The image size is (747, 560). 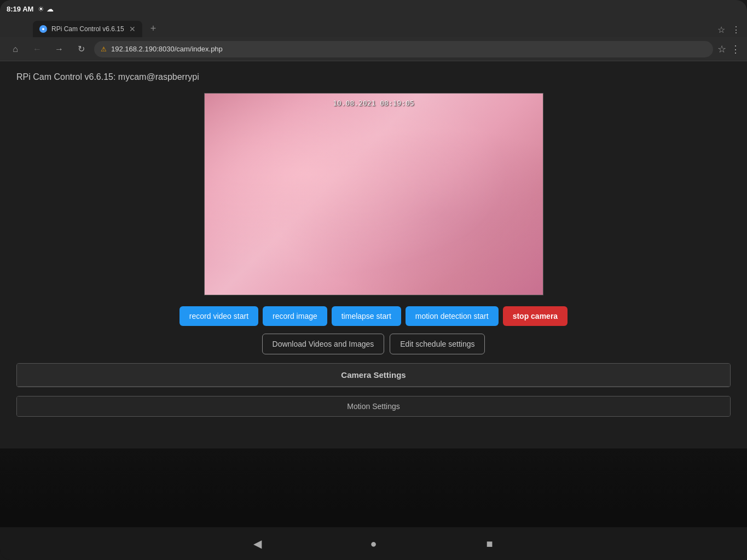 I want to click on android-home-button: ●, so click(x=374, y=544).